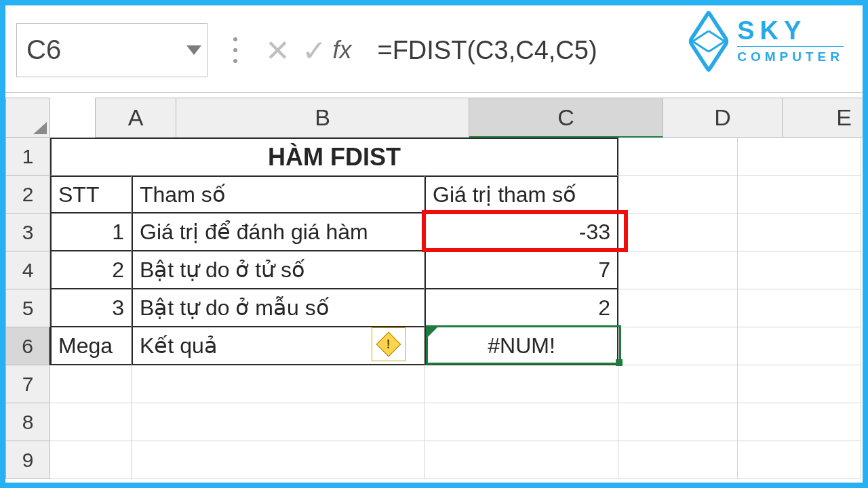 The image size is (868, 488). What do you see at coordinates (91, 384) in the screenshot?
I see `cell-A7` at bounding box center [91, 384].